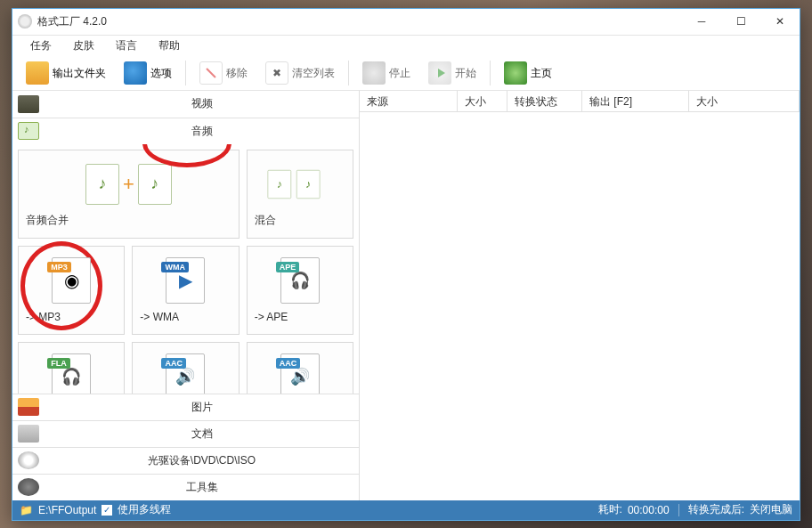  What do you see at coordinates (185, 434) in the screenshot?
I see `category-document: 文档` at bounding box center [185, 434].